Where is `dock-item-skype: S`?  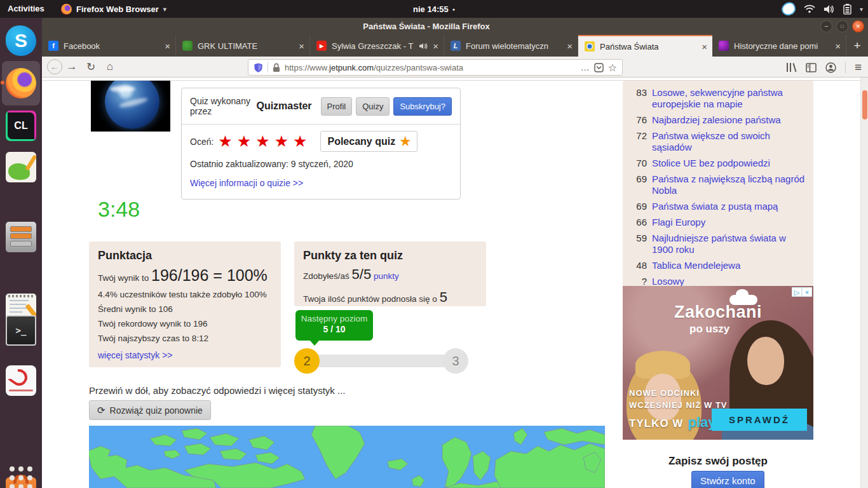
dock-item-skype: S is located at coordinates (21, 41).